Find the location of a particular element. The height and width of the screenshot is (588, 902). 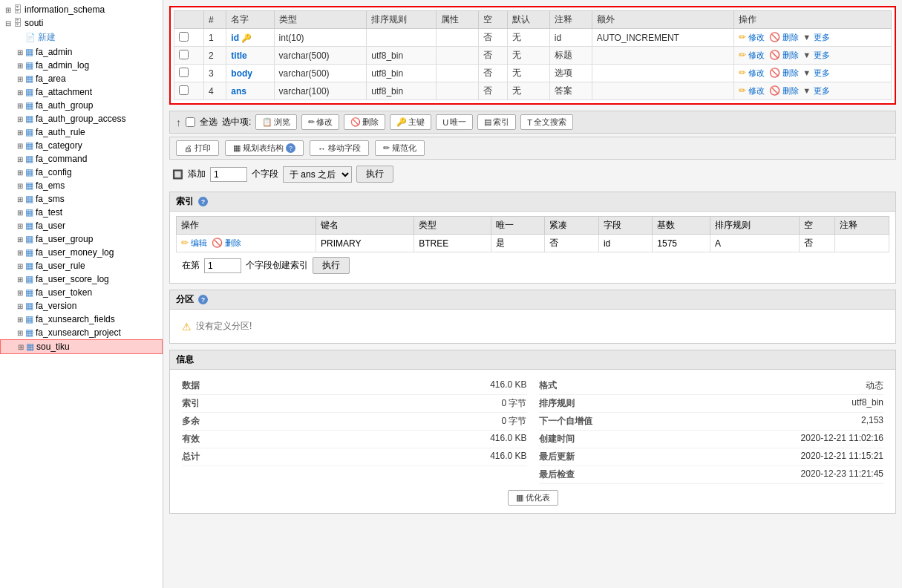

sidebar-item-souti: ⊟ 🗄 souti is located at coordinates (82, 23).